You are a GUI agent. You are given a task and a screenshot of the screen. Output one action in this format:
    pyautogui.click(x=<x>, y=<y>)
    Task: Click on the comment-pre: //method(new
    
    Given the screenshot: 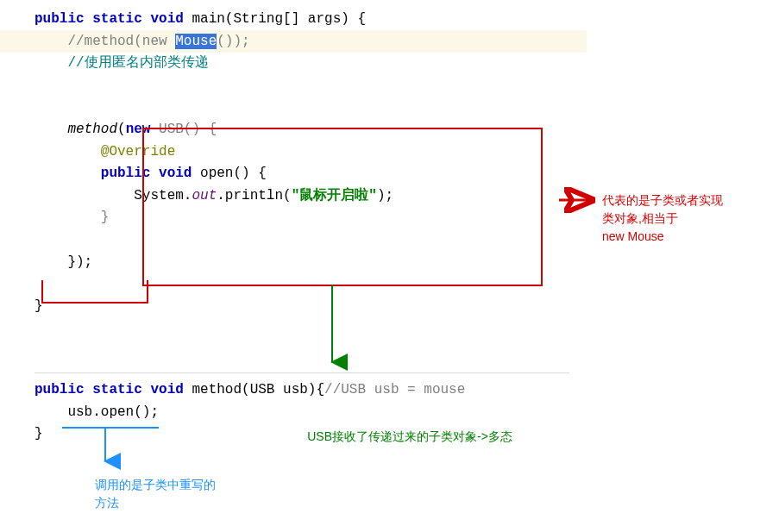 What is the action you would take?
    pyautogui.click(x=121, y=41)
    